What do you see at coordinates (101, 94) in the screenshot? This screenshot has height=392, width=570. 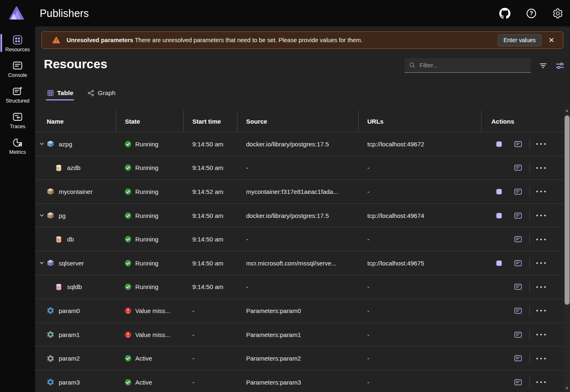 I see `tab-graph: Graph` at bounding box center [101, 94].